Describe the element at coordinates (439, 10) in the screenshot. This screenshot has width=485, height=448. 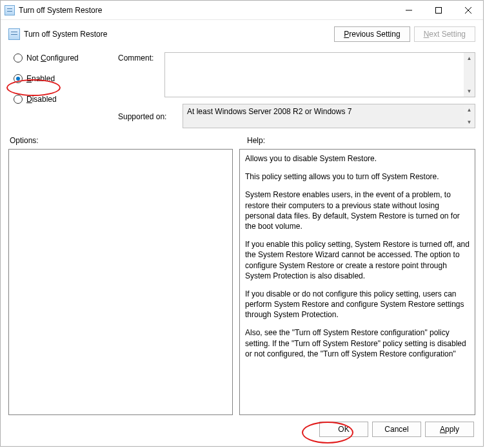
I see `window-controls` at that location.